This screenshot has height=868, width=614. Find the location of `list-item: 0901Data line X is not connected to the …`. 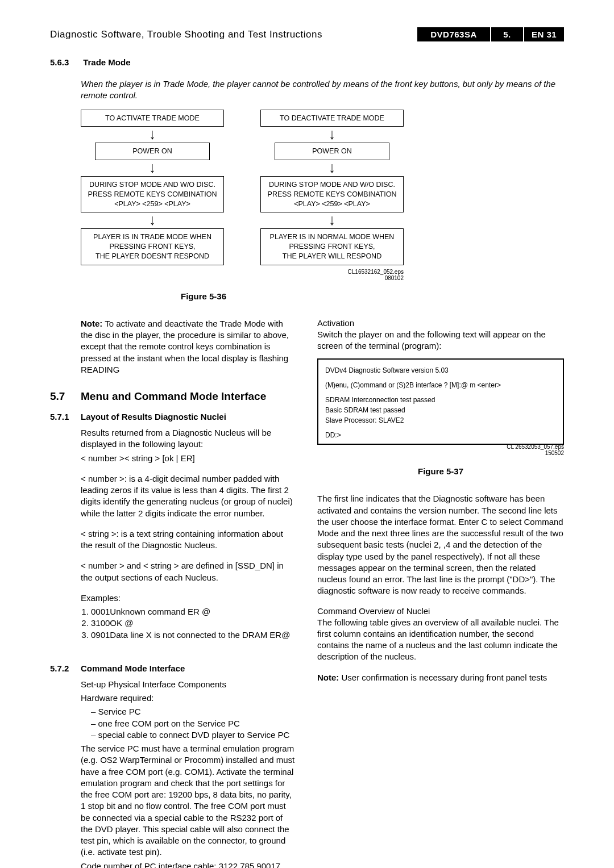

list-item: 0901Data line X is not connected to the … is located at coordinates (194, 635).